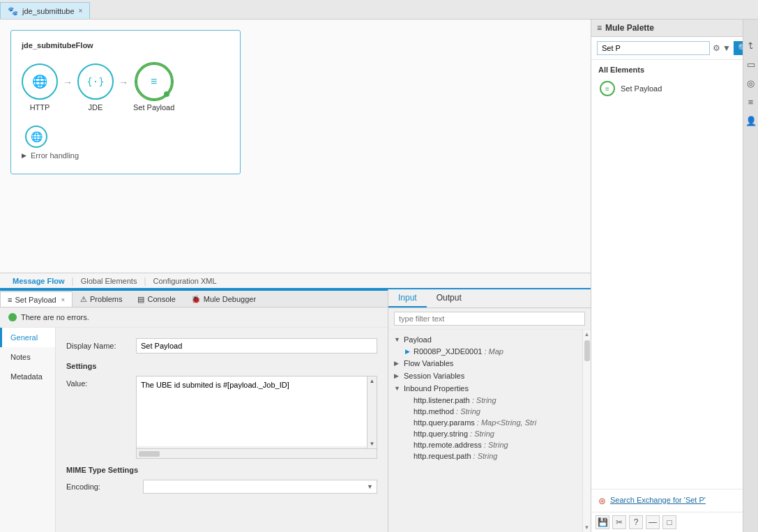 The width and height of the screenshot is (758, 532). What do you see at coordinates (109, 281) in the screenshot?
I see `tab-global-elements: Global Elements` at bounding box center [109, 281].